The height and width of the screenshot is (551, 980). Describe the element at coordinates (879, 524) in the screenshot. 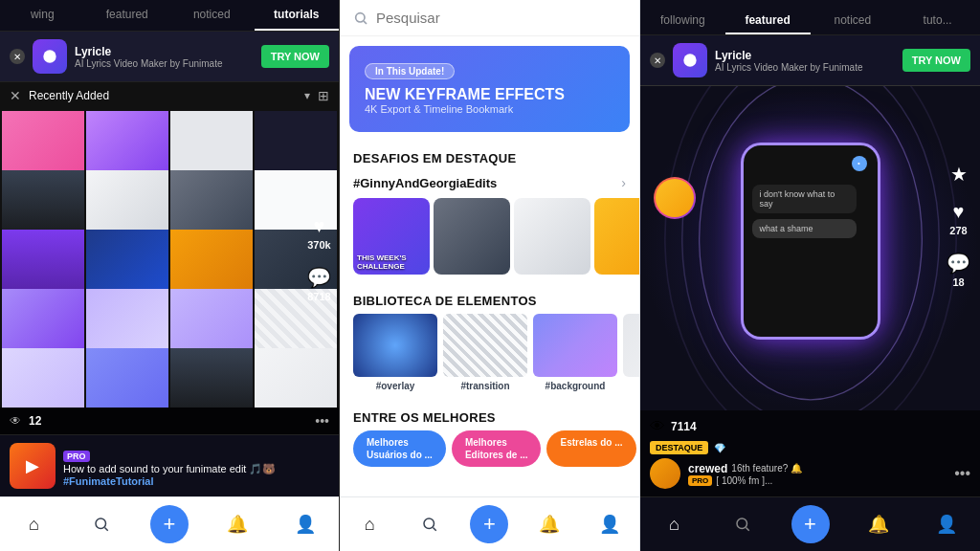

I see `nav-bell-right: 🔔` at that location.